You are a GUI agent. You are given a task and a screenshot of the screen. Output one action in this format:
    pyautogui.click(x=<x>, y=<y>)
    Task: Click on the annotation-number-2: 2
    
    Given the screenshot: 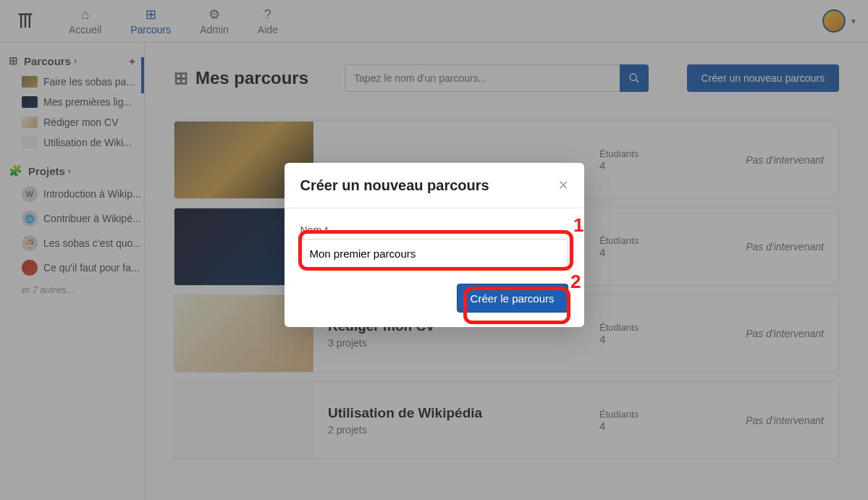 What is the action you would take?
    pyautogui.click(x=576, y=282)
    